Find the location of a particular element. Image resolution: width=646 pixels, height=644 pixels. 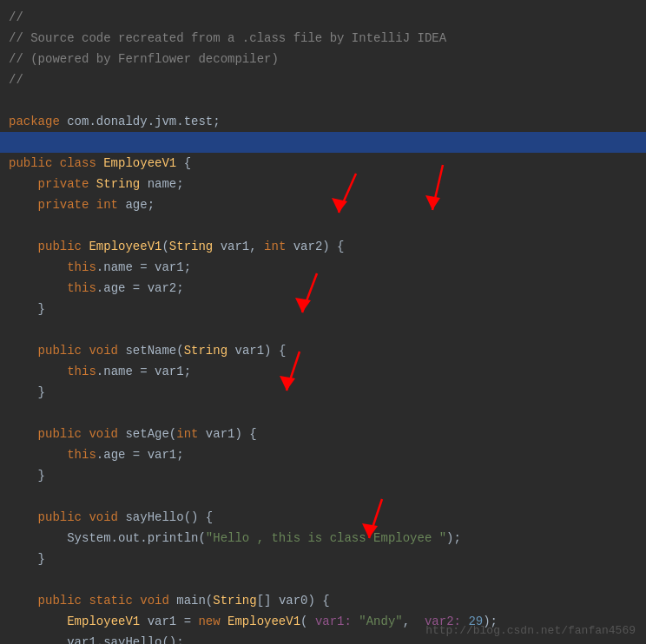

string-literal: "Hello , this is class Employee " is located at coordinates (326, 538).